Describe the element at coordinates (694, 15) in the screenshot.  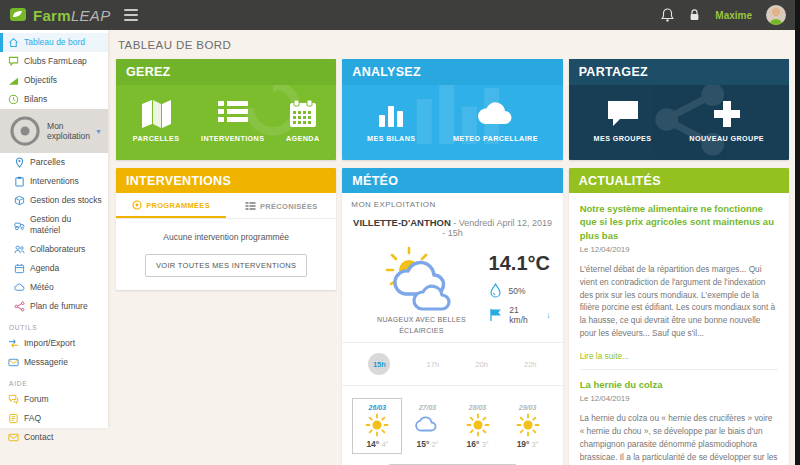
I see `lock-icon` at that location.